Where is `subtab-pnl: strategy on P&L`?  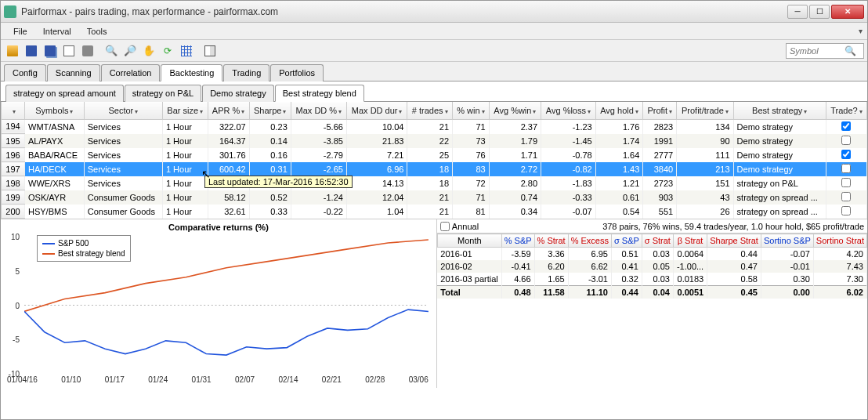
subtab-pnl: strategy on P&L is located at coordinates (163, 93).